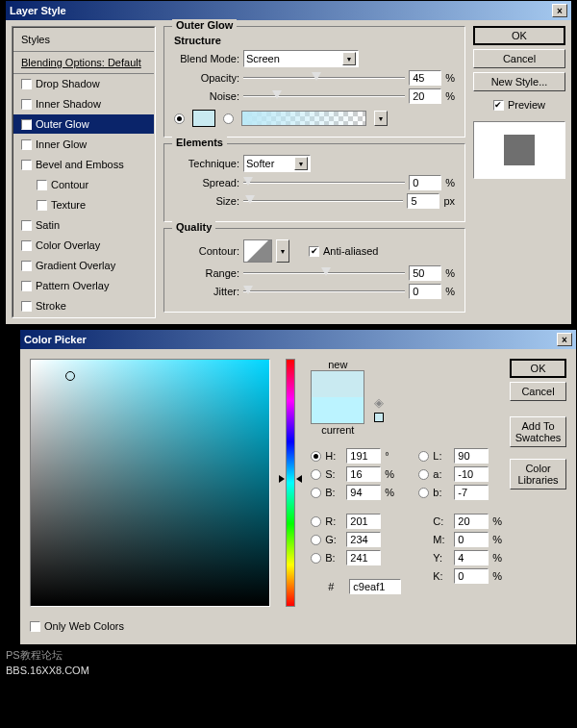 This screenshot has width=577, height=728. I want to click on preview-thumbnail, so click(519, 150).